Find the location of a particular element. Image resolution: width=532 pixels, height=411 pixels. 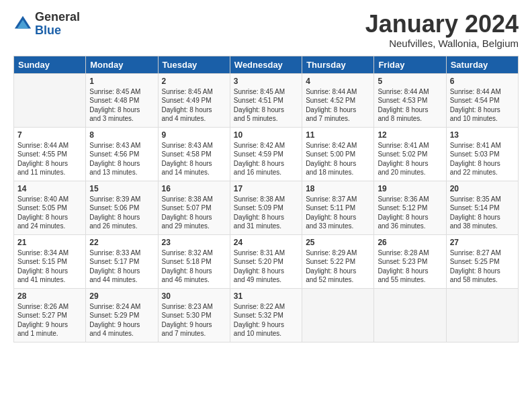

day-info: Sunrise: 8:32 AM Sunset: 5:18 PM Dayligh… is located at coordinates (194, 267).